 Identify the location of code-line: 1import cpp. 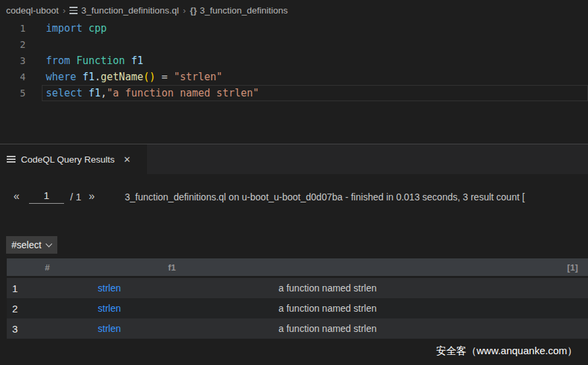
(294, 28).